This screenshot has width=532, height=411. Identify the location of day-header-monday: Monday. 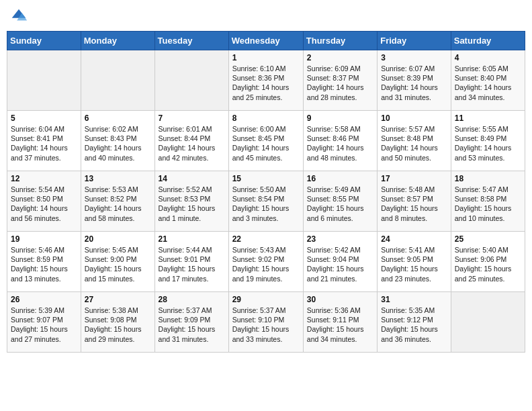
(118, 41).